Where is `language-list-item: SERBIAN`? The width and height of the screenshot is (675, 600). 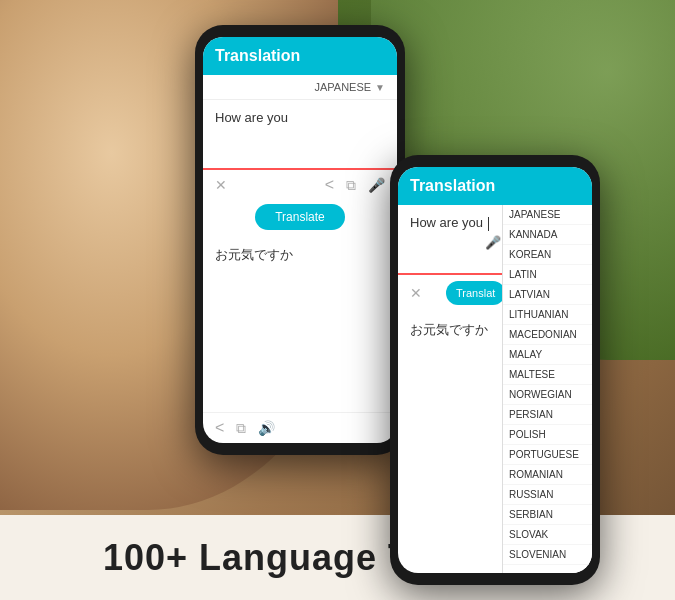
language-list-item: SERBIAN is located at coordinates (548, 515).